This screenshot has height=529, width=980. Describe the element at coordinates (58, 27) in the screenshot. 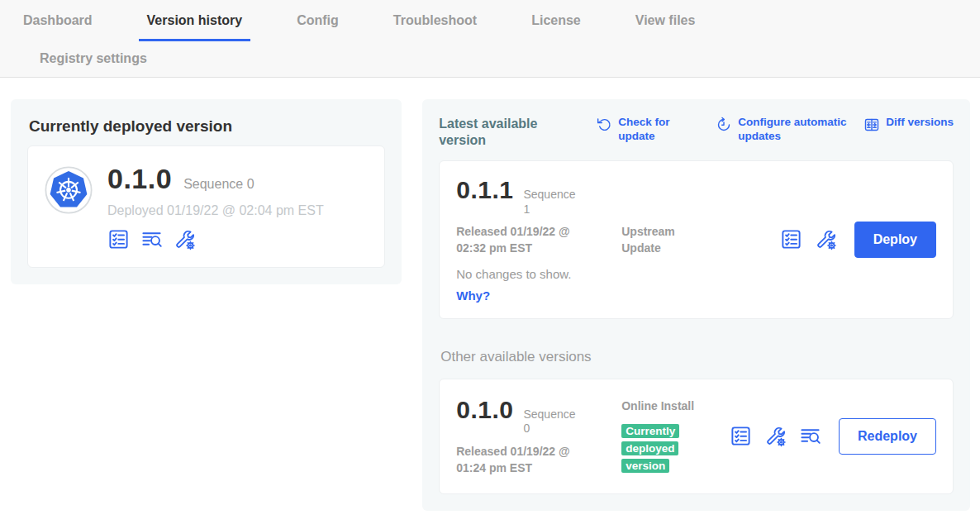

I see `tab-dashboard: Dashboard` at that location.